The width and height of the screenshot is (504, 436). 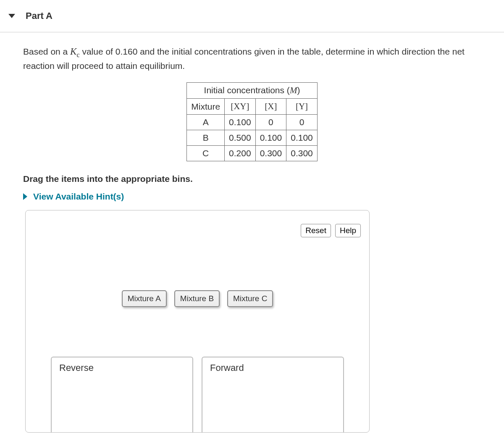 What do you see at coordinates (76, 368) in the screenshot?
I see `bin-label: Reverse` at bounding box center [76, 368].